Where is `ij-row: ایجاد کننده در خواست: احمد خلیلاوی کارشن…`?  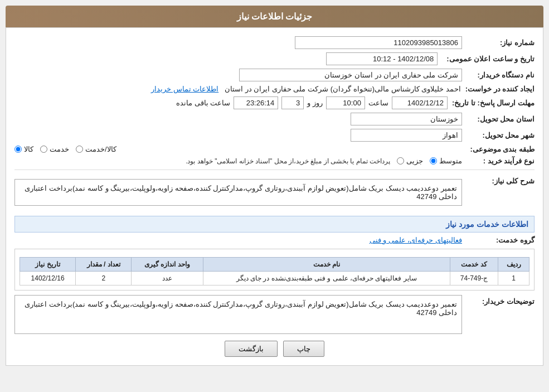
ij-row: ایجاد کننده در خواست: احمد خلیلاوی کارشن… is located at coordinates (274, 89).